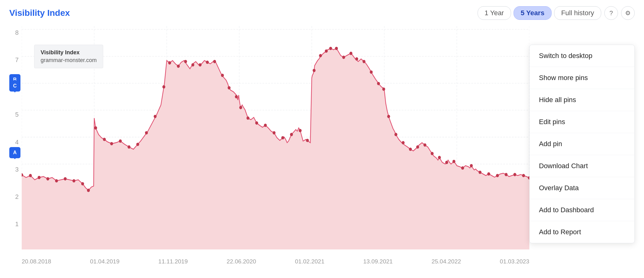 This screenshot has height=278, width=644. I want to click on x-label: 13.09.2021, so click(378, 262).